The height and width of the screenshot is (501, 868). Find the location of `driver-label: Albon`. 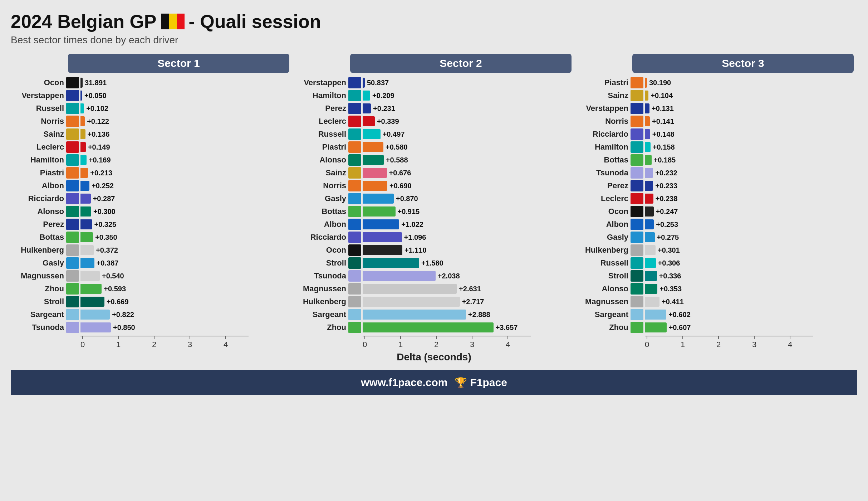

driver-label: Albon is located at coordinates (39, 186).